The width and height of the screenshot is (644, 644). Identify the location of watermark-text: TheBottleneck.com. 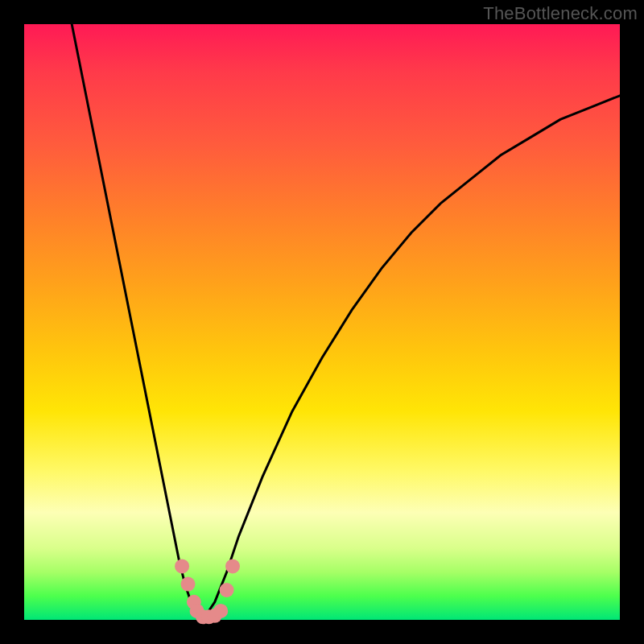
(560, 14).